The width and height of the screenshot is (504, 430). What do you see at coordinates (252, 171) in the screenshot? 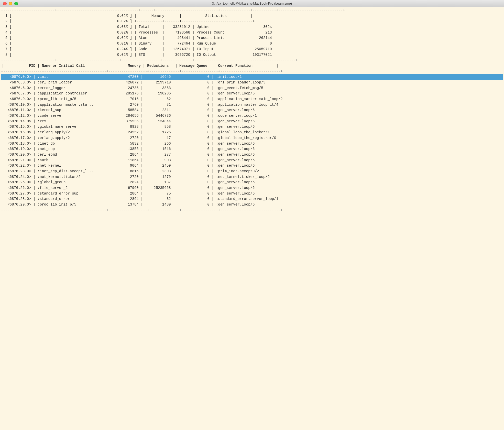
I see `process-row: | <6876.23.0> | :inet_tcp_dist.accept_l.…` at bounding box center [252, 171].